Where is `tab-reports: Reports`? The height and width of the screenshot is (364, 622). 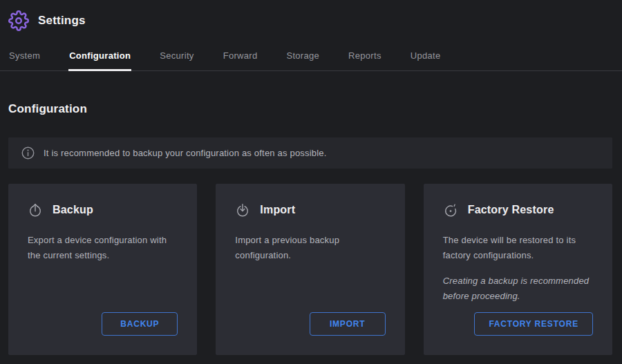
tab-reports: Reports is located at coordinates (365, 58).